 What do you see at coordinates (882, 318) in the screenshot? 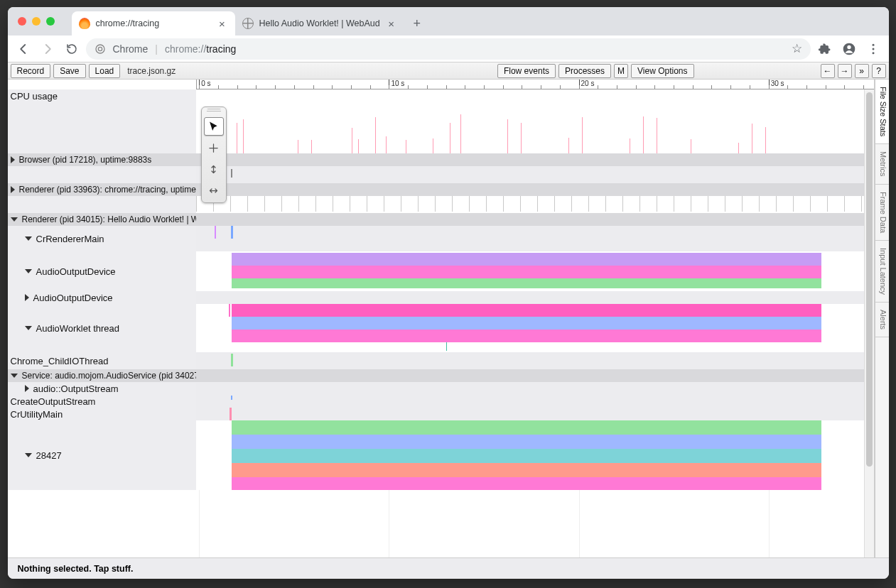
I see `side-tabs: File Size Stats Metrics Frame Data Input…` at bounding box center [882, 318].